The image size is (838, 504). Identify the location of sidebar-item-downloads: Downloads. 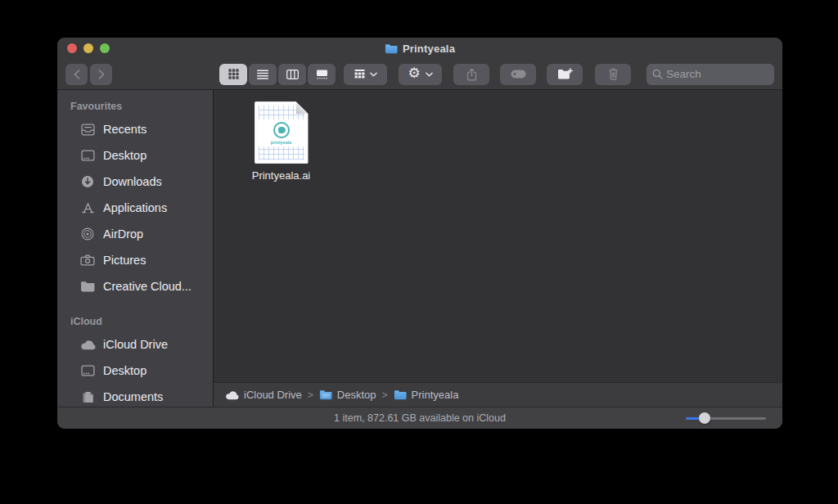
(135, 182).